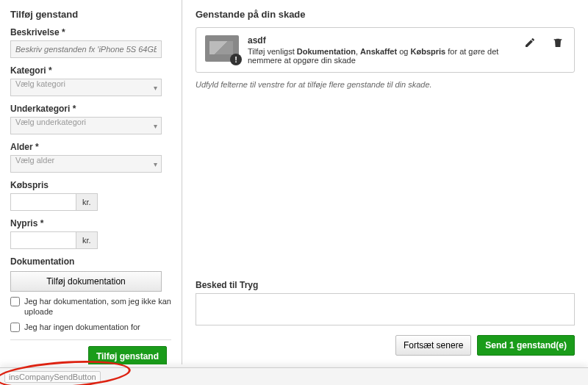 The width and height of the screenshot is (588, 385). I want to click on doc-none-checkbox, so click(15, 328).